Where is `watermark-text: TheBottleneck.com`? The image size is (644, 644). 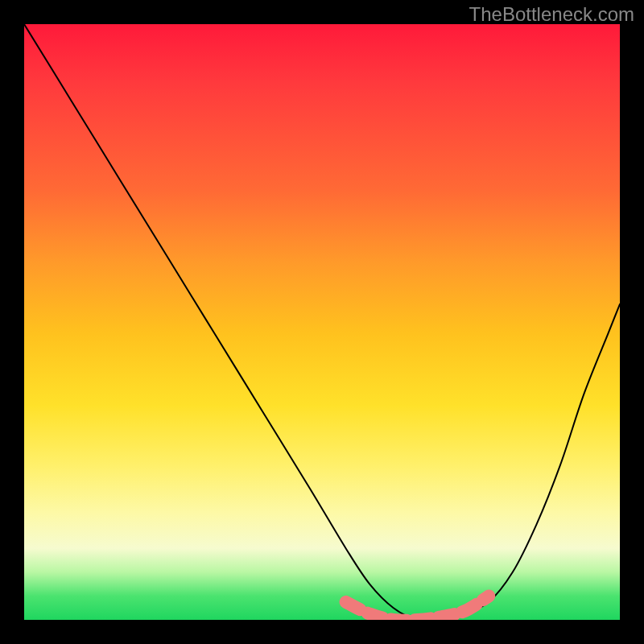 watermark-text: TheBottleneck.com is located at coordinates (552, 14).